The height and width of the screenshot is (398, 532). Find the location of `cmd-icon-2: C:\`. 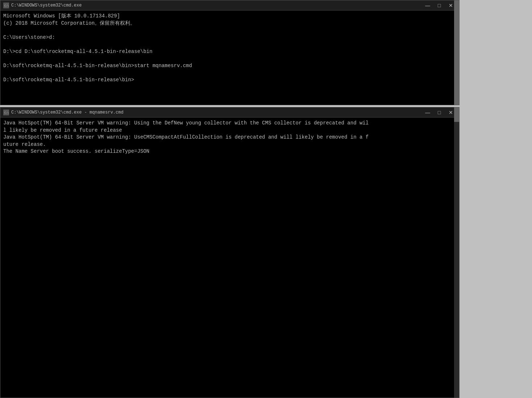

cmd-icon-2: C:\ is located at coordinates (6, 112).